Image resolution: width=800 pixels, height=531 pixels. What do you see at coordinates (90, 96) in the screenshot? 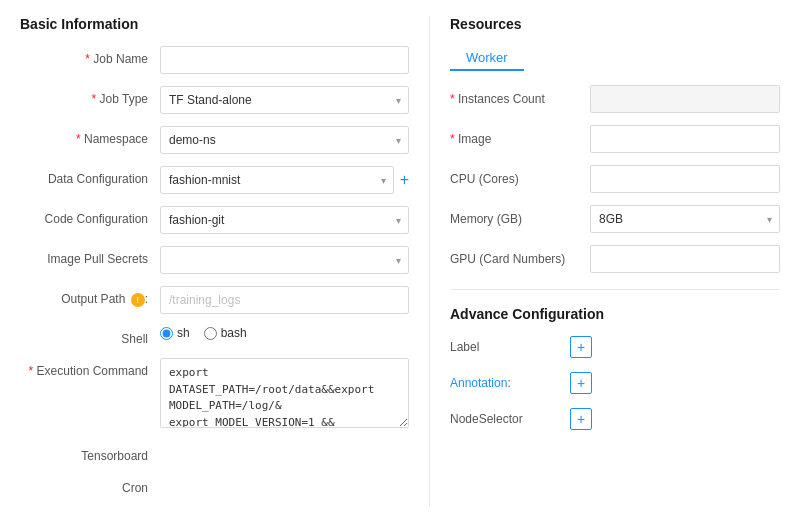
I see `job-type-label: Job Type` at bounding box center [90, 96].